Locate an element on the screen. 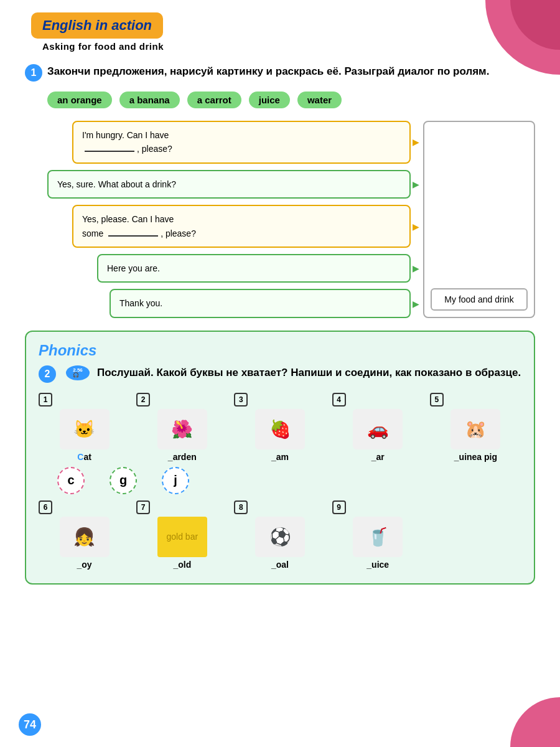 The height and width of the screenshot is (747, 560). letter-circles-row: c g j is located at coordinates (289, 481).